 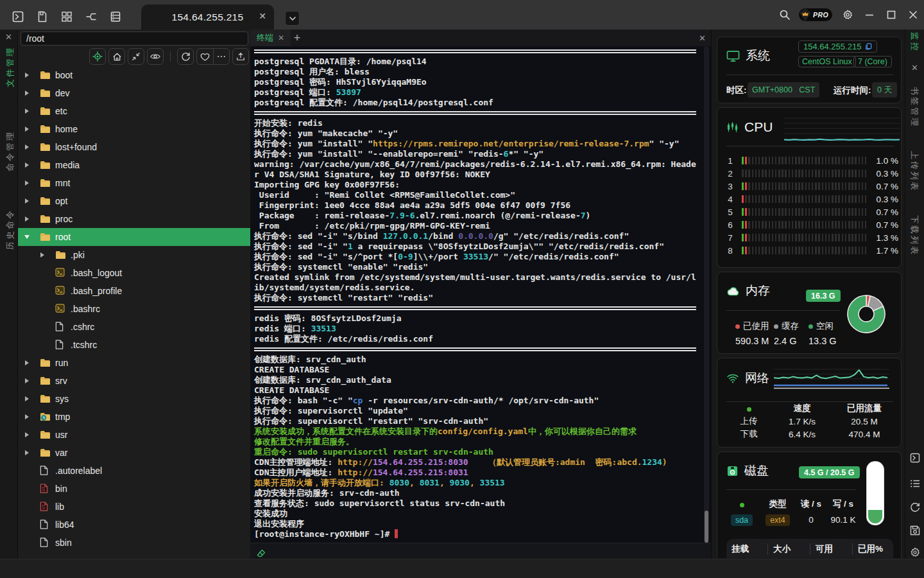 I want to click on tab-bookmarks: 书签管理, so click(x=914, y=107).